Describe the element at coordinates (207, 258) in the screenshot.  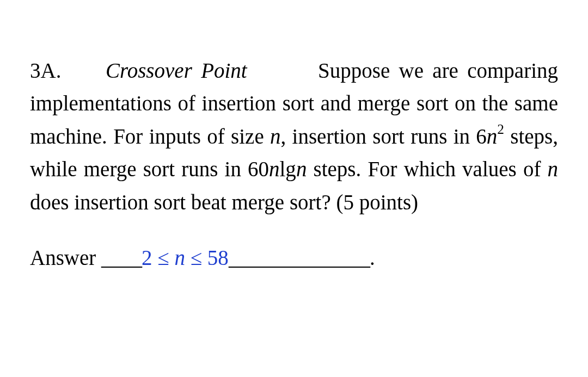
I see `answer-suffix: ≤ 58` at that location.